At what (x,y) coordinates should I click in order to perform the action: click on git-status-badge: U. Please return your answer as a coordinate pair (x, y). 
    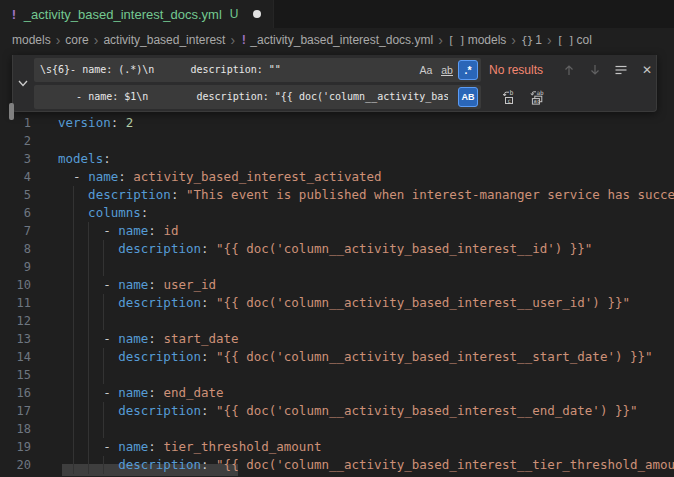
    Looking at the image, I should click on (234, 14).